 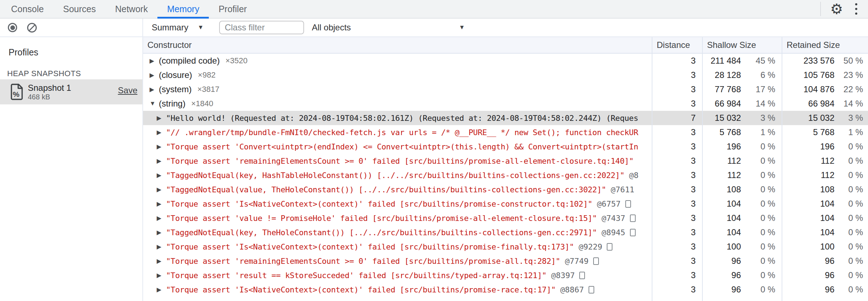 I want to click on table-row: ▶"TaggedNotEqual(key, TheHoleConstant())…, so click(x=505, y=232).